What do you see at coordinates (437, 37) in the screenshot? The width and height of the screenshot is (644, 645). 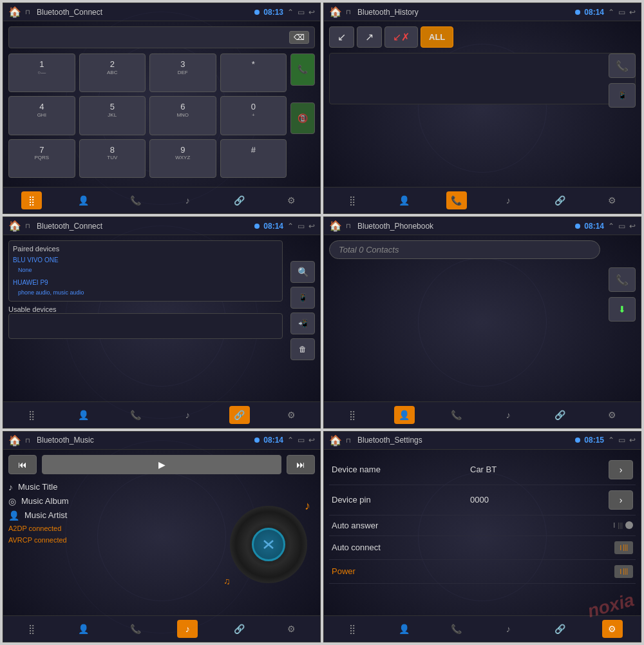 I see `tab-all: ALL` at bounding box center [437, 37].